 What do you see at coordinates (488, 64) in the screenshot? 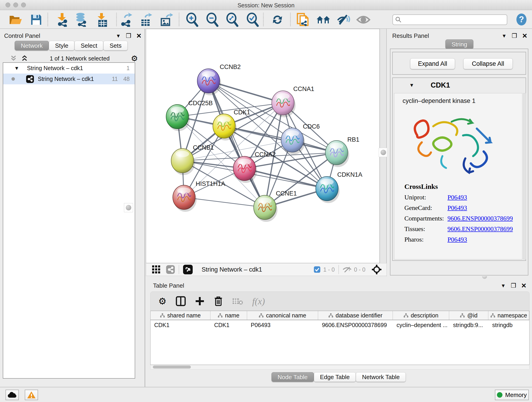
I see `collapse-all-button: Collapse All` at bounding box center [488, 64].